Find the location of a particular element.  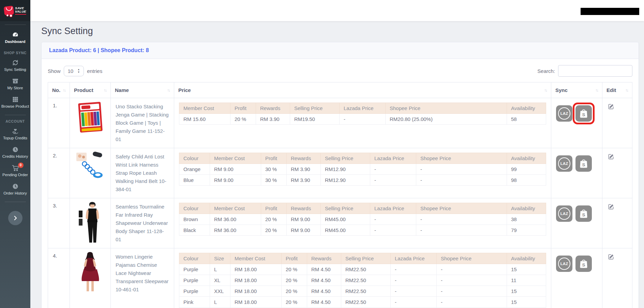

price-cell: RM19.50 is located at coordinates (315, 119).